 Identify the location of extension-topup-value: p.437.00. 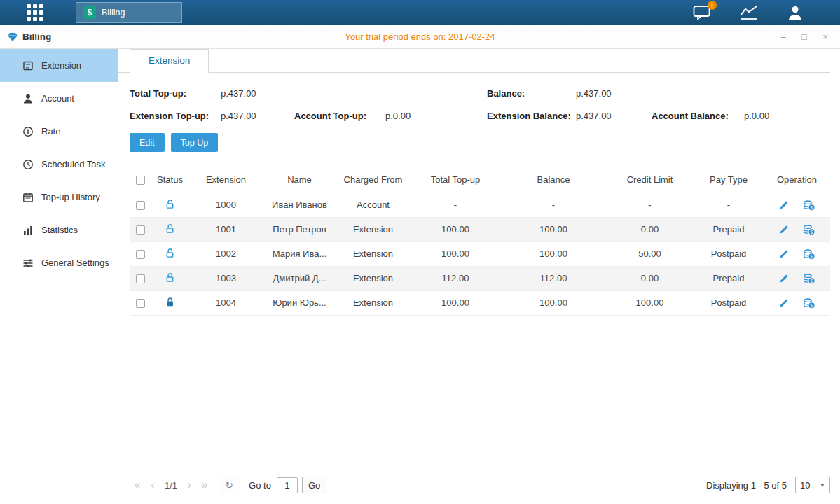
(258, 116).